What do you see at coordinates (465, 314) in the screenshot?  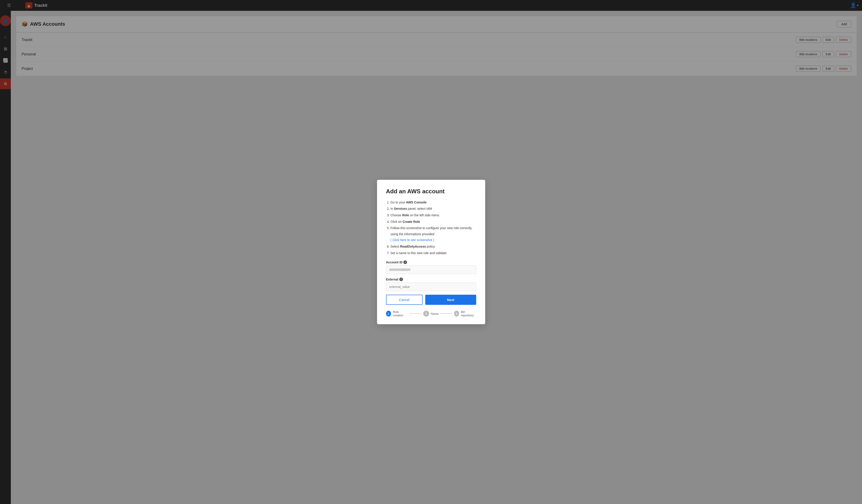 I see `step-bill-repository: 3 Bill repository` at bounding box center [465, 314].